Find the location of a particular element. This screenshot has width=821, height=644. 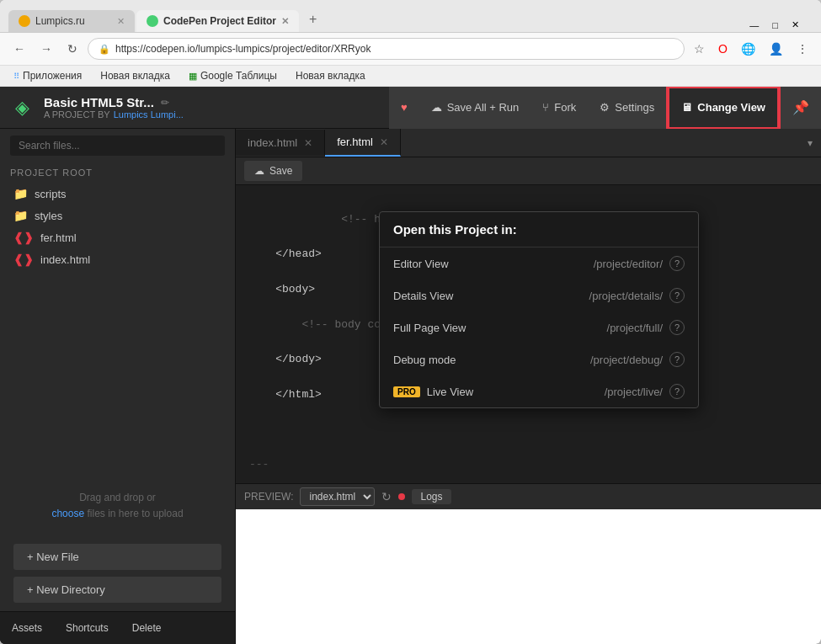

globe-btn: 🌐 is located at coordinates (748, 49).